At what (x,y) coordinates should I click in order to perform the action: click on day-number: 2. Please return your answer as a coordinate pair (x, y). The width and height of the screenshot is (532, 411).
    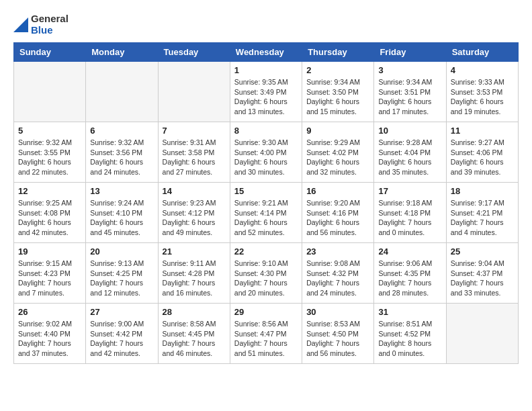
    Looking at the image, I should click on (338, 70).